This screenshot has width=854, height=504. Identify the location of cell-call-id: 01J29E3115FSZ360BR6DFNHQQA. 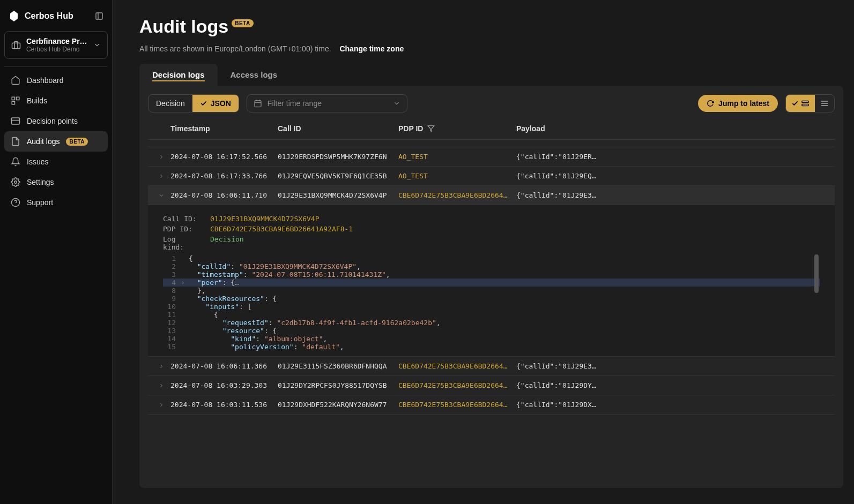
(338, 366).